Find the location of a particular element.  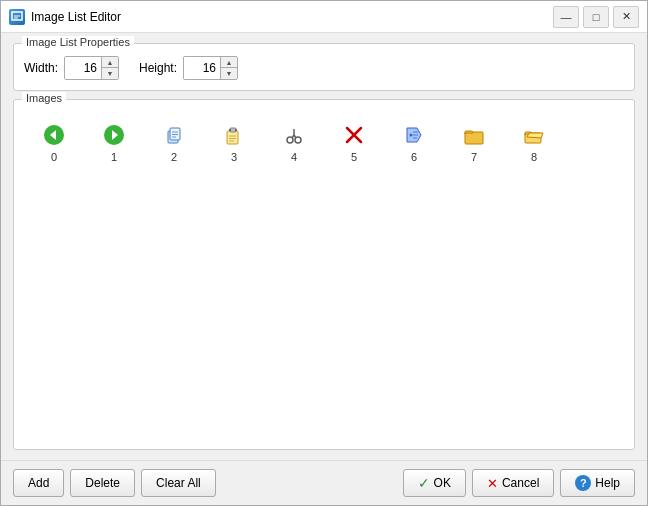

folder-open-icon is located at coordinates (534, 135).